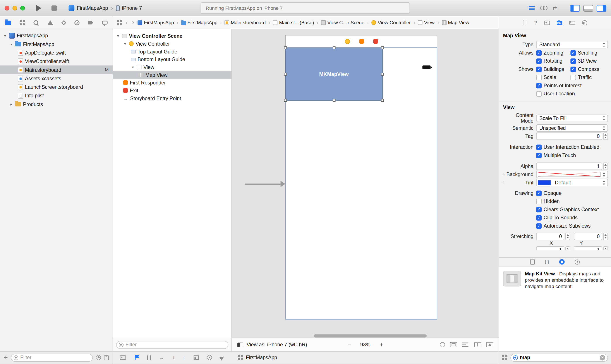 This screenshot has height=364, width=611. What do you see at coordinates (556, 155) in the screenshot?
I see `checkbox-multiple-touch: Multiple Touch` at bounding box center [556, 155].